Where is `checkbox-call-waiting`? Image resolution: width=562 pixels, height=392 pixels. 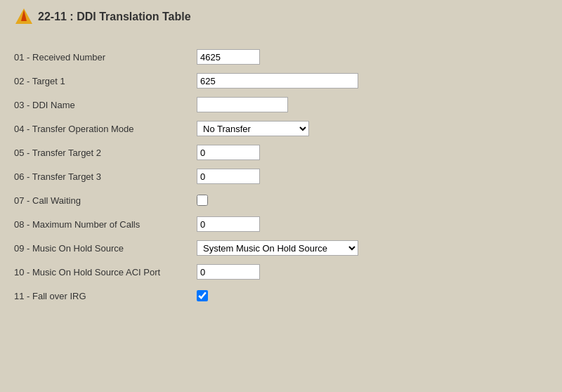
checkbox-call-waiting is located at coordinates (202, 200).